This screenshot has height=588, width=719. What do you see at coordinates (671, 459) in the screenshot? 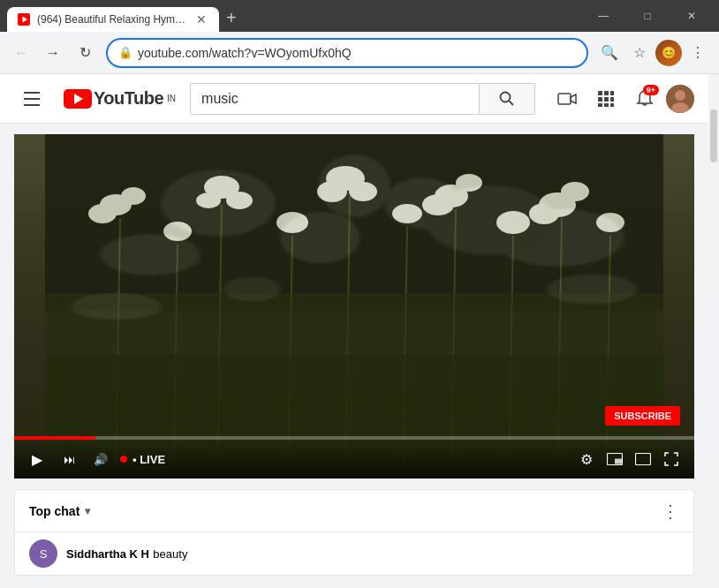
I see `fullscreen-button` at bounding box center [671, 459].